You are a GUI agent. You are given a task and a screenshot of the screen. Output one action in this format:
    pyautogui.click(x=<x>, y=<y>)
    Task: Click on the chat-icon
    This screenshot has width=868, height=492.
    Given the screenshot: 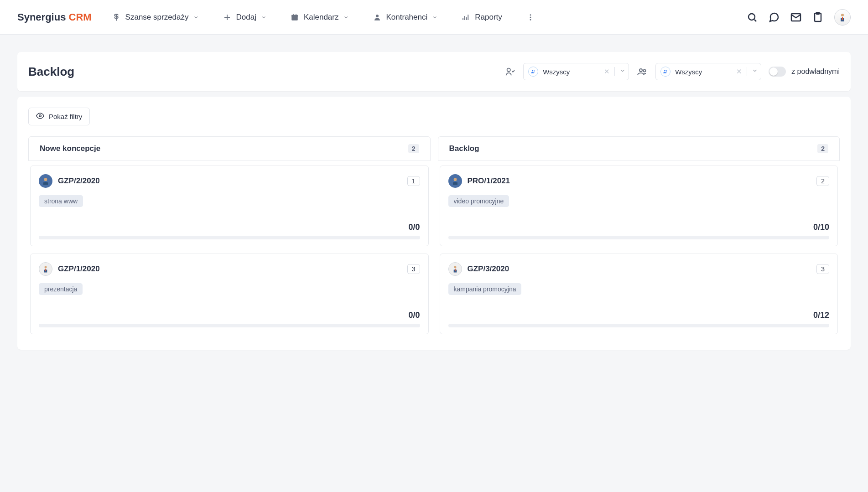 What is the action you would take?
    pyautogui.click(x=774, y=17)
    